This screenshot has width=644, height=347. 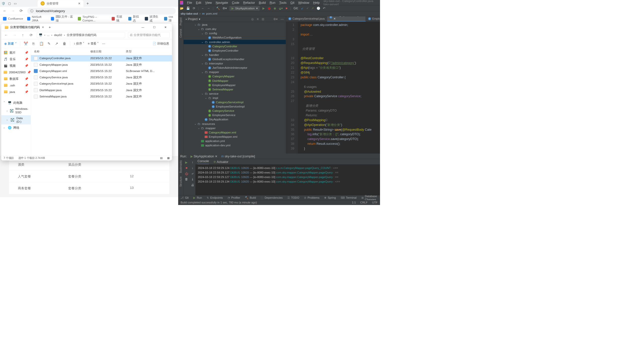 I want to click on tree-item: C CategoryController, so click(x=235, y=46).